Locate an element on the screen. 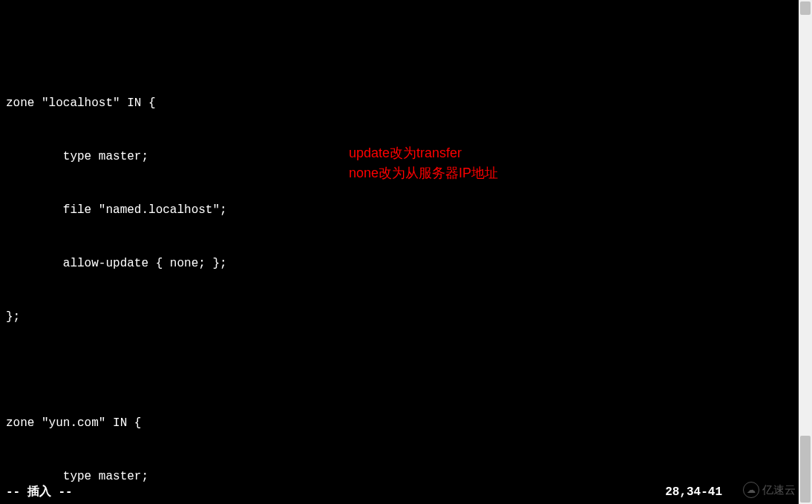  watermark-text: 亿速云 is located at coordinates (779, 490).